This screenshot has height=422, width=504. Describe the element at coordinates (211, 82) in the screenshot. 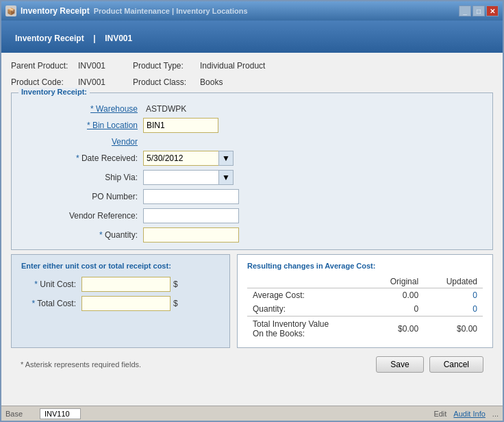

I see `product-class-value: Books` at that location.